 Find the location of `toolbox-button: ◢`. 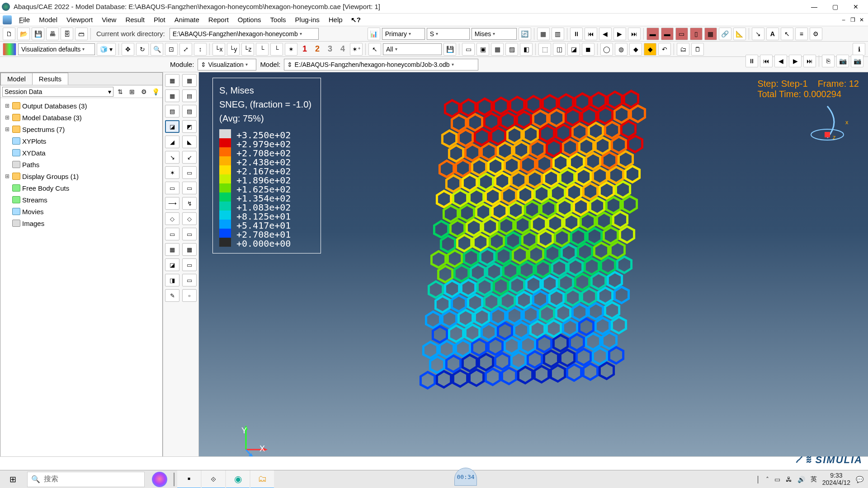

toolbox-button: ◢ is located at coordinates (172, 142).